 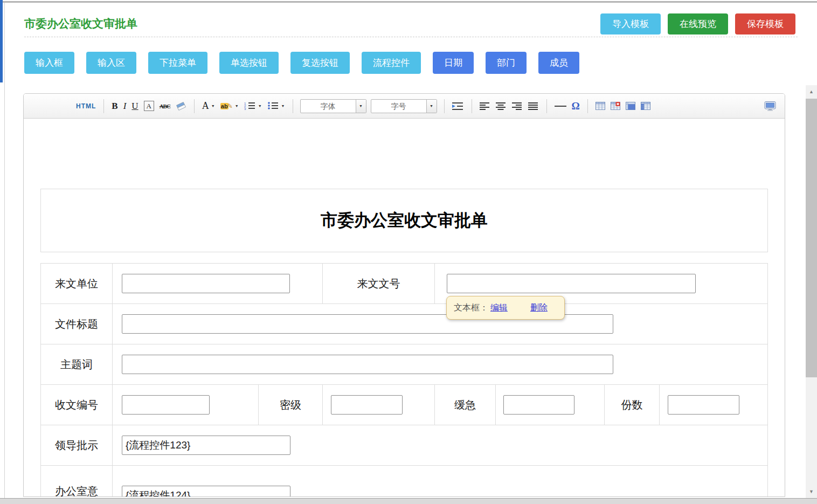 What do you see at coordinates (631, 106) in the screenshot?
I see `table-properties-button` at bounding box center [631, 106].